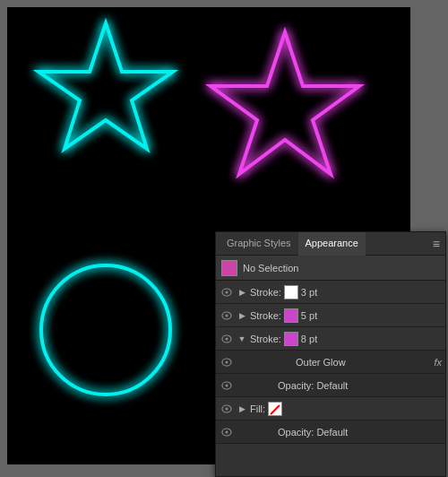 This screenshot has width=448, height=477. I want to click on fill-label: Fill:, so click(258, 409).